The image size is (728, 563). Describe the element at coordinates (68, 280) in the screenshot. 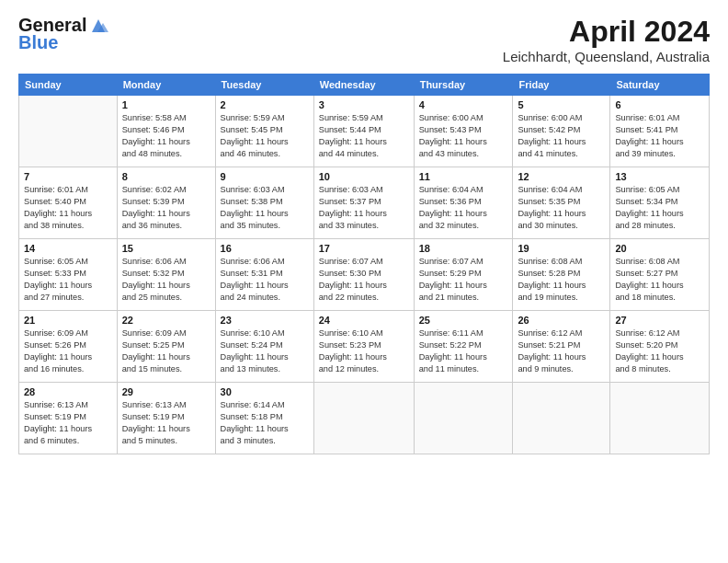

I see `day-info: Sunrise: 6:05 AMSunset: 5:33 PMDaylight:…` at that location.